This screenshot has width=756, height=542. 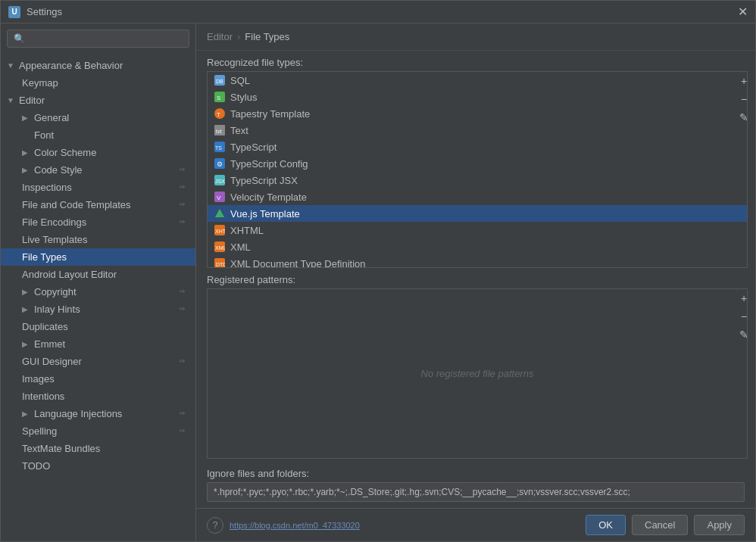 What do you see at coordinates (98, 223) in the screenshot?
I see `sidebar-item-file-encodings: File Encodings ⇒` at bounding box center [98, 223].